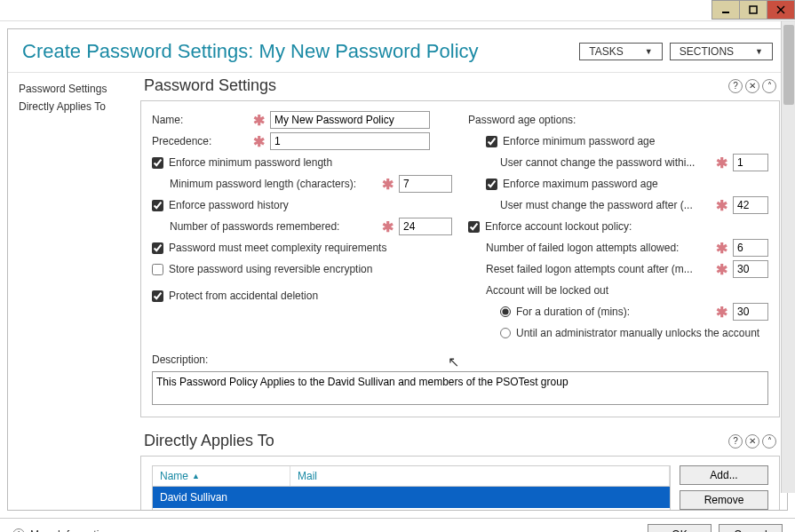 This screenshot has width=795, height=532. I want to click on max-age-text: User must change the password after (..., so click(597, 205).